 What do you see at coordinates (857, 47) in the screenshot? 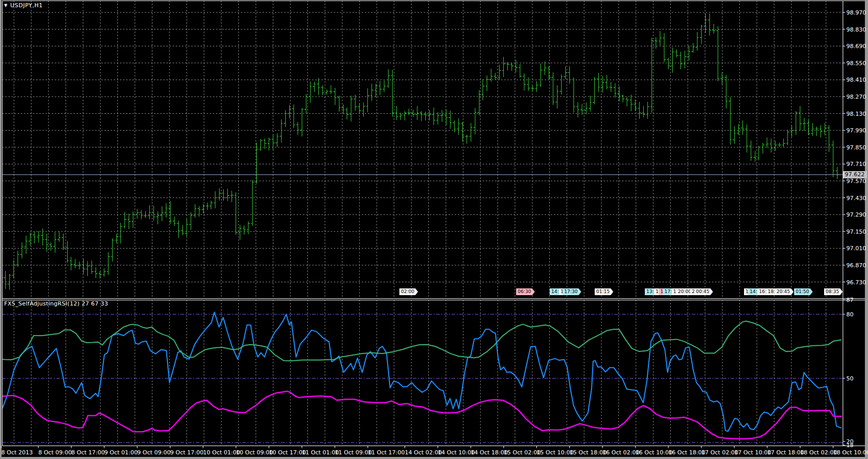
I see `price-axis-label: 98.690` at bounding box center [857, 47].